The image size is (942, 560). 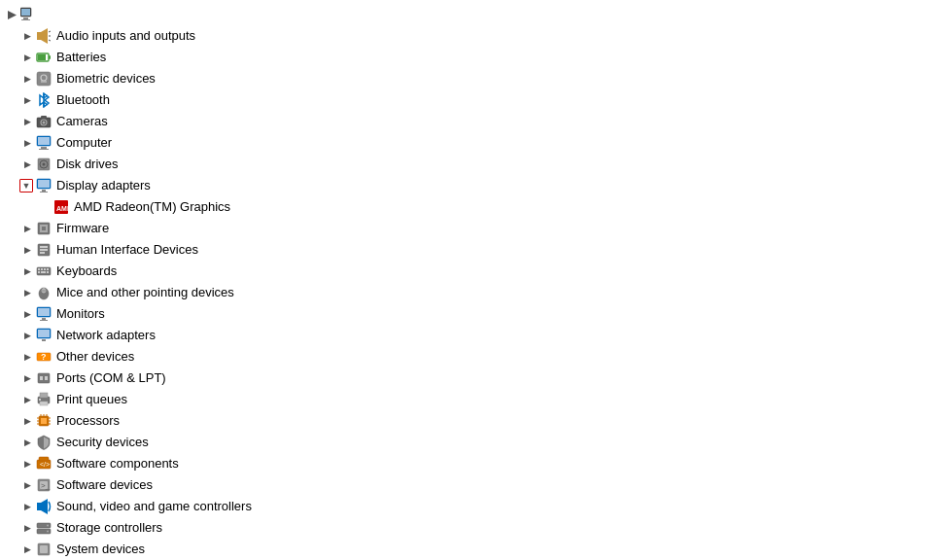 What do you see at coordinates (471, 228) in the screenshot?
I see `tree-item: ▶Firmware` at bounding box center [471, 228].